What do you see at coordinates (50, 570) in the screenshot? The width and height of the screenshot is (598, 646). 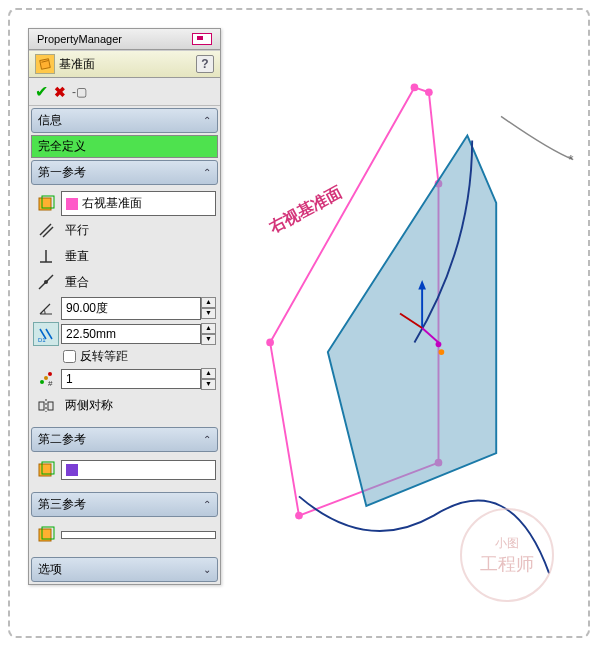 I see `section-options-title: 选项` at bounding box center [50, 570].